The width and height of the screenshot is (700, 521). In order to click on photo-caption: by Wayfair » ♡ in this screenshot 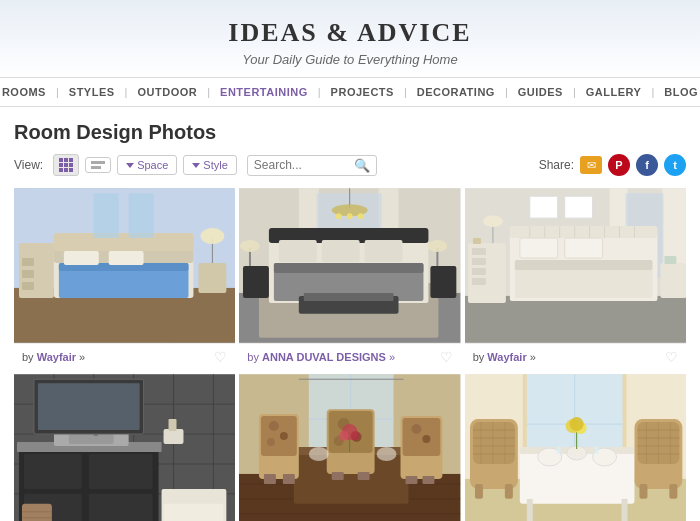, I will do `click(124, 356)`.